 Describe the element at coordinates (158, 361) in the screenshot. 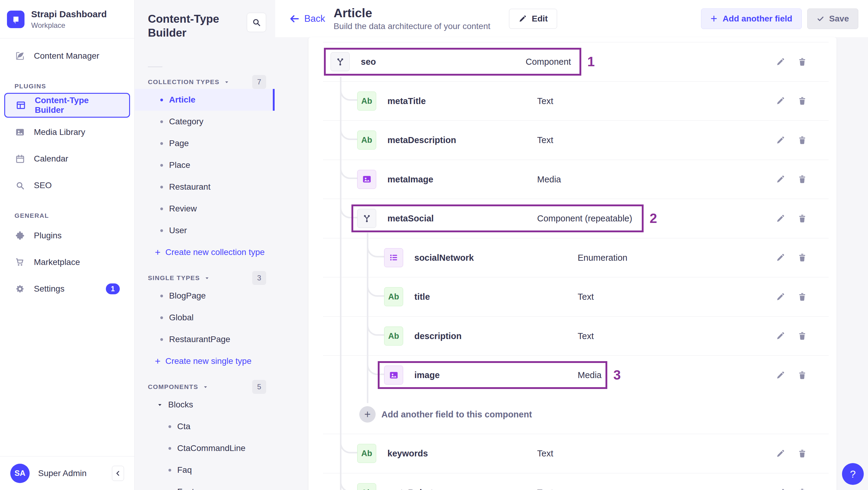

I see `plus-icon: +` at that location.